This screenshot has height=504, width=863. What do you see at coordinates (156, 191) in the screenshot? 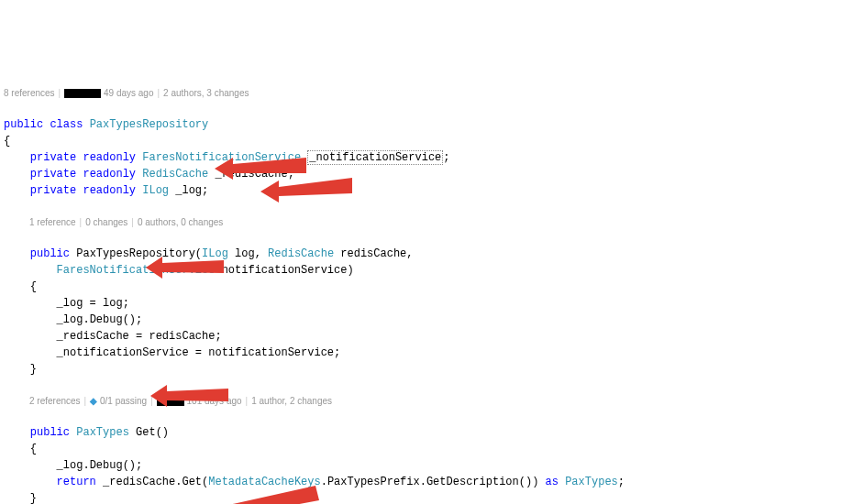
I see `type-ilog: ILog` at bounding box center [156, 191].